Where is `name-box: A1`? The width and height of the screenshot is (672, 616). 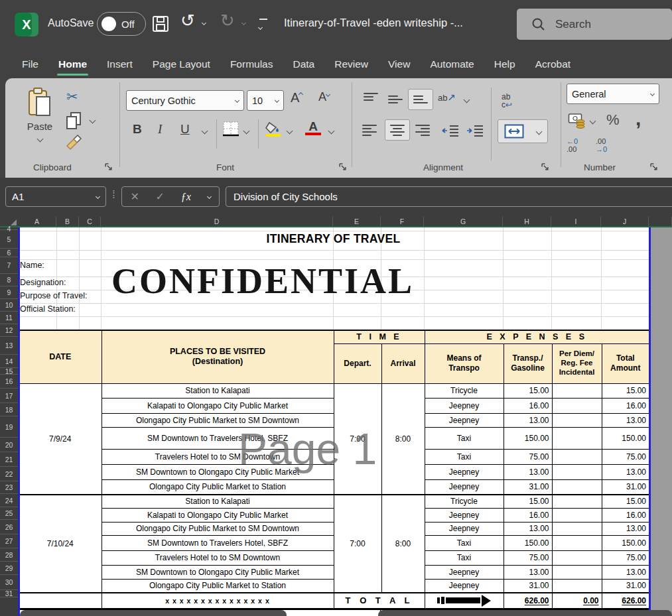 name-box: A1 is located at coordinates (56, 196).